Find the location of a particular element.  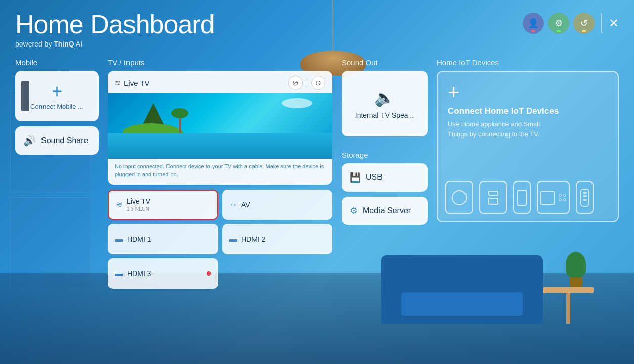

hdmi1-icon: ▬ is located at coordinates (119, 239).